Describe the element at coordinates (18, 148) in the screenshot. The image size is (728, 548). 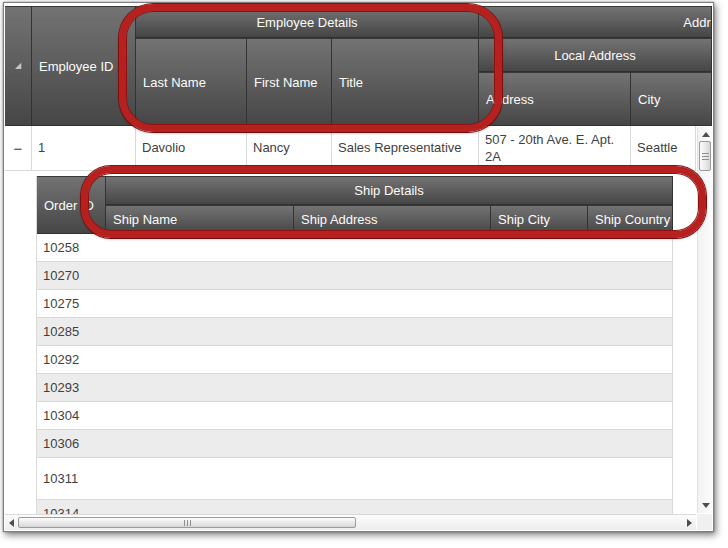
I see `collapse-minus-icon: −` at that location.